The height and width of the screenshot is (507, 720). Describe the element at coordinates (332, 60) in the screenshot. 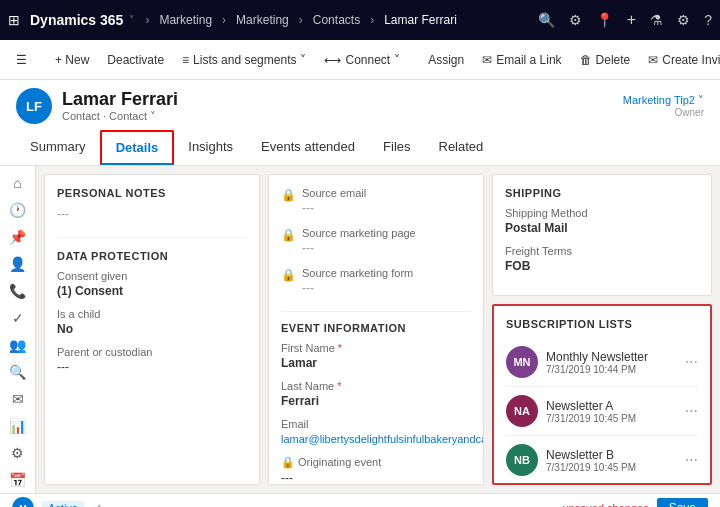

I see `connect-icon: ⟷` at that location.